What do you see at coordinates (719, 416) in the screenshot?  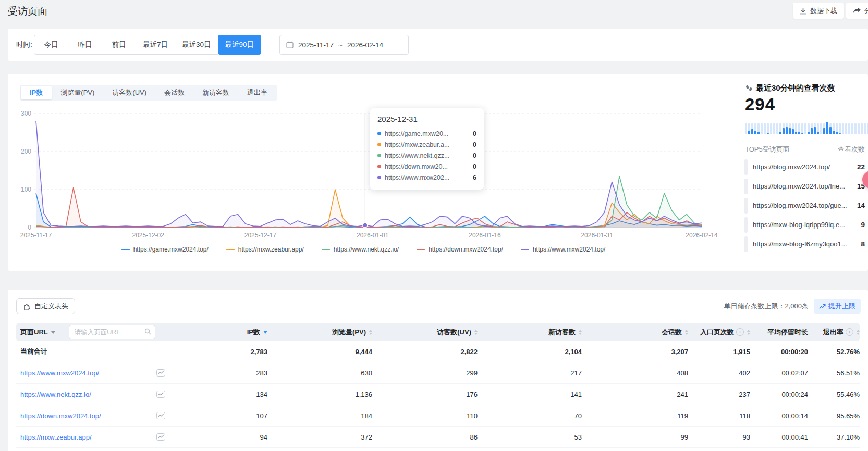 I see `cell-entry: 118` at bounding box center [719, 416].